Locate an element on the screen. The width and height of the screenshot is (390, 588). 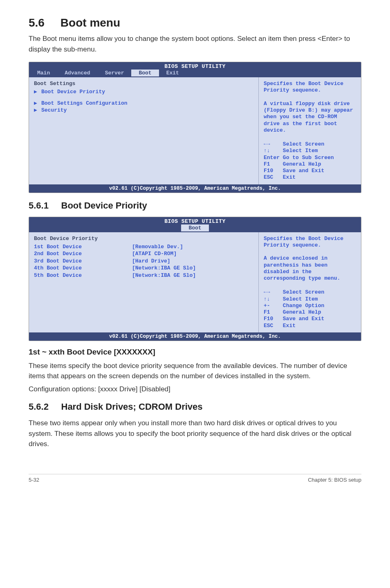
boot-device-label: 4th Boot Device is located at coordinates (83, 268).